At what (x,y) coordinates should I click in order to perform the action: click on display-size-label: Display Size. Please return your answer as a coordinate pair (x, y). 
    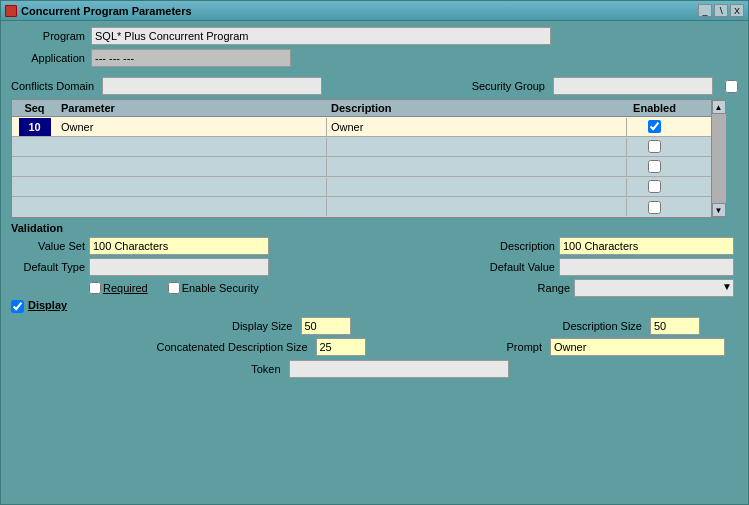
    Looking at the image, I should click on (248, 326).